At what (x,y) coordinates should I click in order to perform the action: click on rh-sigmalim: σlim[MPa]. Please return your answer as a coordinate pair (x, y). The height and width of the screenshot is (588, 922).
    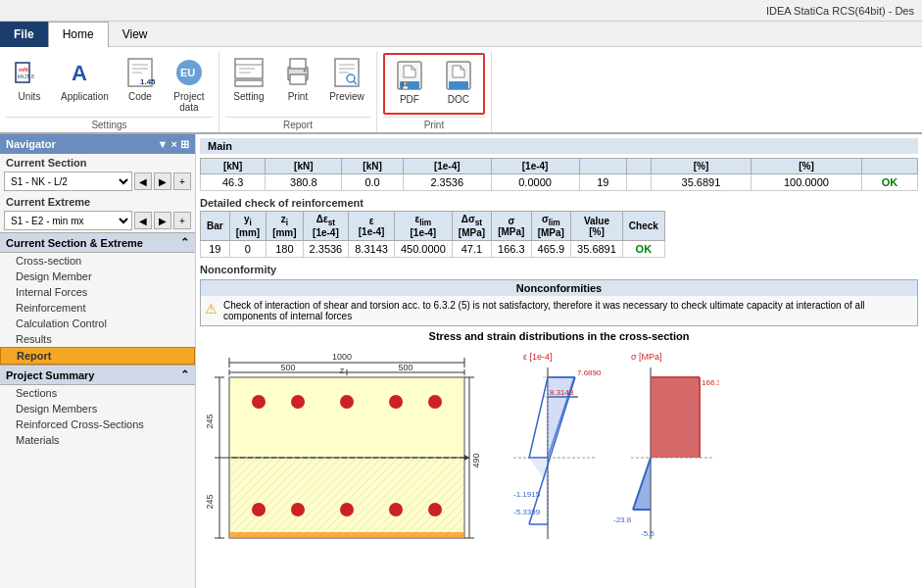
    Looking at the image, I should click on (551, 226).